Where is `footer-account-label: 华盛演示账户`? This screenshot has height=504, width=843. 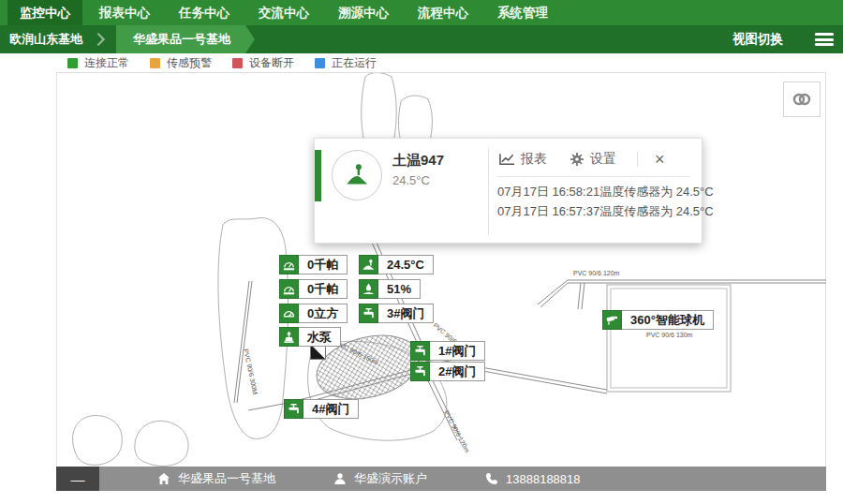
footer-account-label: 华盛演示账户 is located at coordinates (391, 479).